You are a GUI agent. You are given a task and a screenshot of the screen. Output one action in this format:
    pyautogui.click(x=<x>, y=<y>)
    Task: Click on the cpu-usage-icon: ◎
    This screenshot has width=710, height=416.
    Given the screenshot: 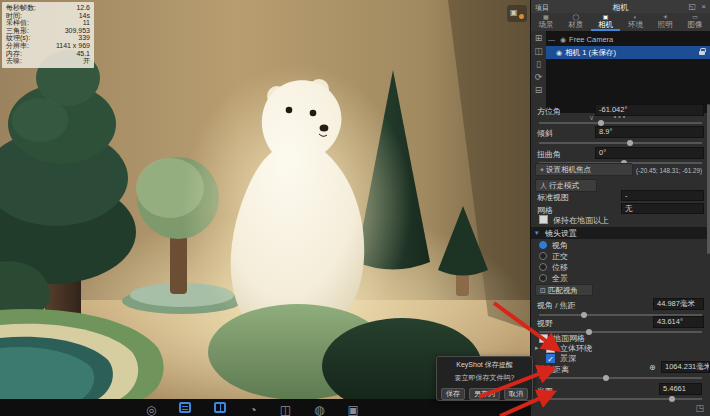 What is the action you would take?
    pyautogui.click(x=151, y=409)
    